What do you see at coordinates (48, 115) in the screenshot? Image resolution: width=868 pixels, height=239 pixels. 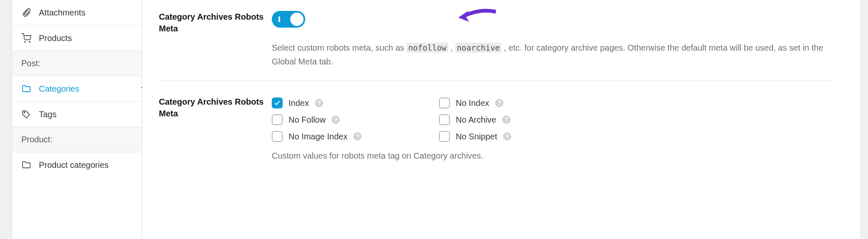 I see `sidebar-item-label: Tags` at bounding box center [48, 115].